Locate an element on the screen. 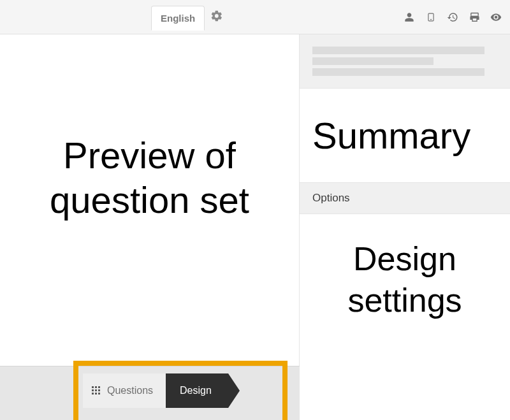 Image resolution: width=510 pixels, height=420 pixels. tab-design: Design is located at coordinates (197, 391).